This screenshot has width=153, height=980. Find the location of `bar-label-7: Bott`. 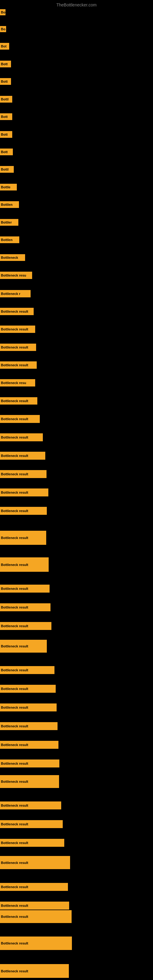

bar-label-7: Bott is located at coordinates (6, 135).